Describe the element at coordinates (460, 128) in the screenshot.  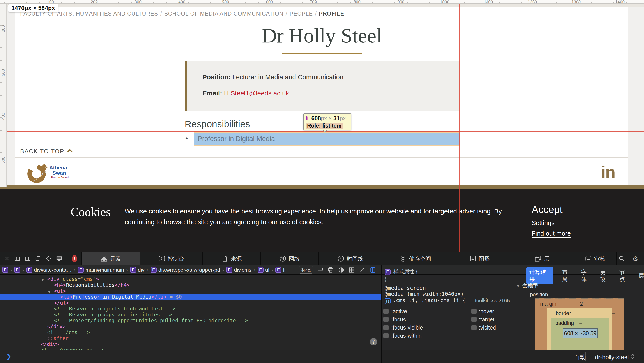
I see `guide-line-vertical-right` at that location.